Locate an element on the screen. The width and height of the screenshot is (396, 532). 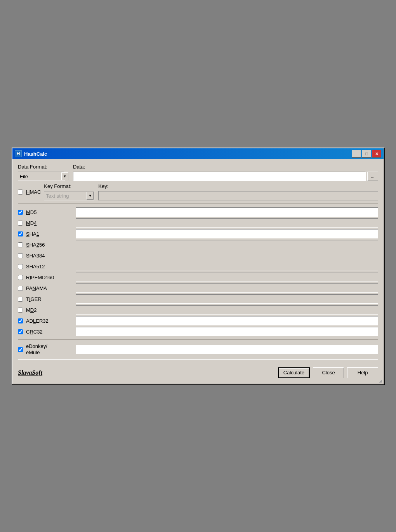
md2-checkbox is located at coordinates (20, 310).